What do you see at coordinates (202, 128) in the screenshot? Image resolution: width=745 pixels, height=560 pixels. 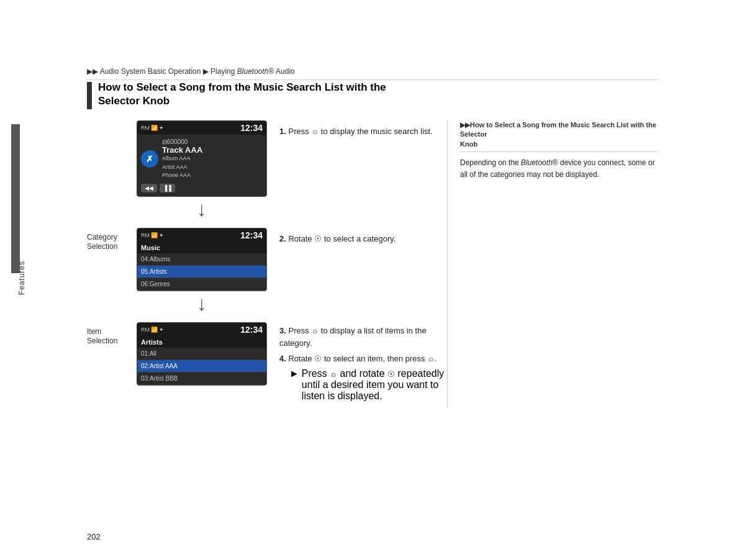 I see `screen1-topbar: RM 📶 ✦ 12:34` at bounding box center [202, 128].